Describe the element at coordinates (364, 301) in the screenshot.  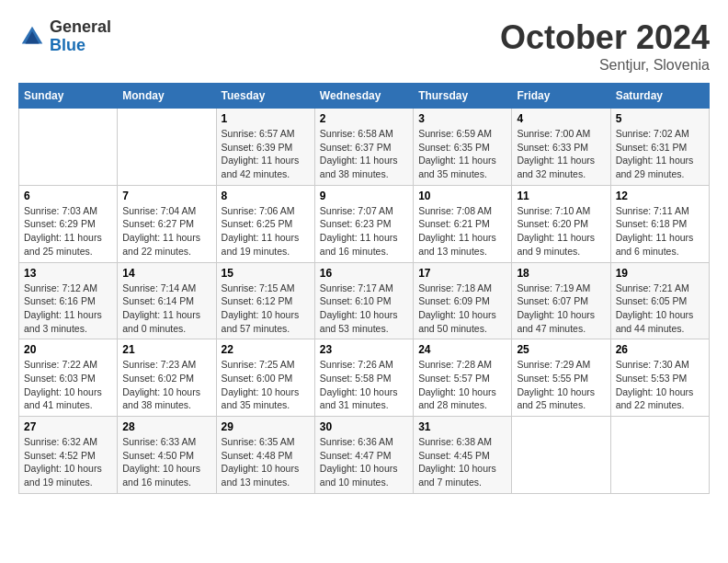
I see `calendar-cell: 16Sunrise: 7:17 AMSunset: 6:10 PMDayligh…` at that location.